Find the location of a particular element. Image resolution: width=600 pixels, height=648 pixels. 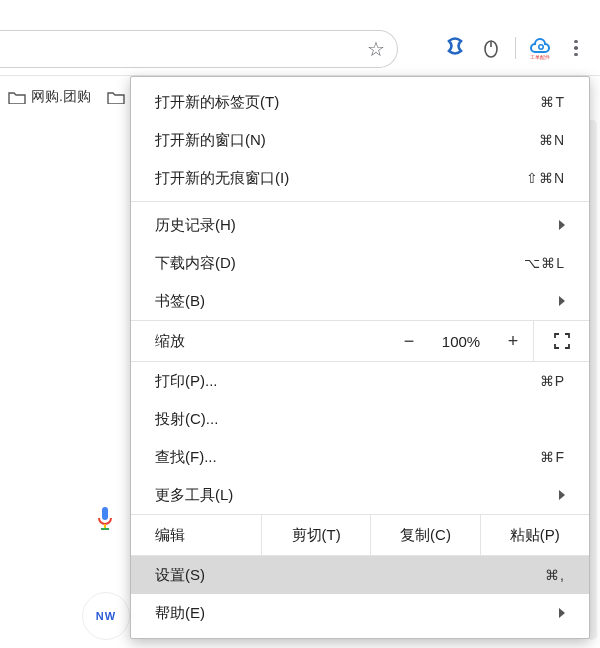

menu-help: 帮助(E) is located at coordinates (360, 613).